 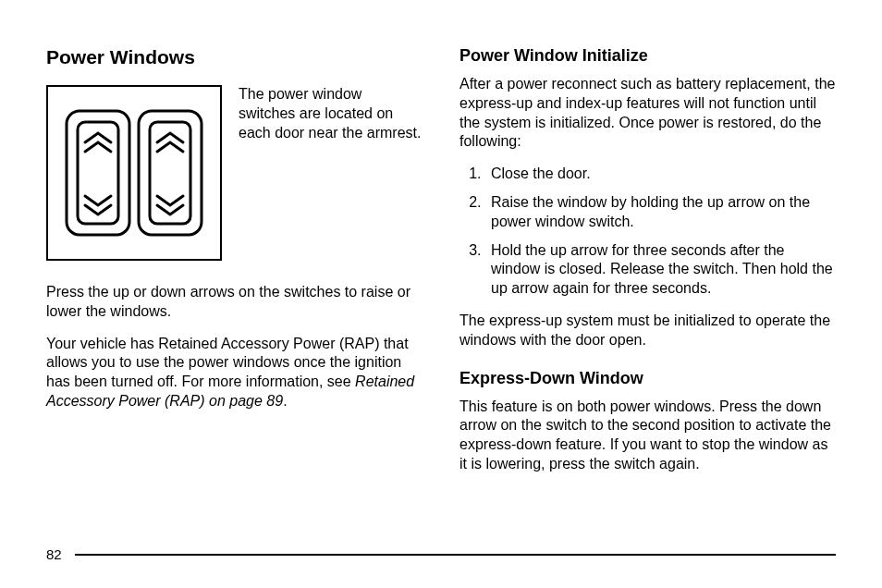 What do you see at coordinates (647, 379) in the screenshot?
I see `heading-express-down: Express-Down Window` at bounding box center [647, 379].